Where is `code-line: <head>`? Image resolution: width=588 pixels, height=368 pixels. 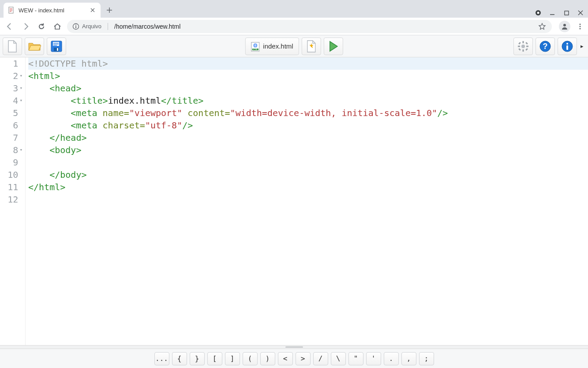 code-line: <head> is located at coordinates (308, 88).